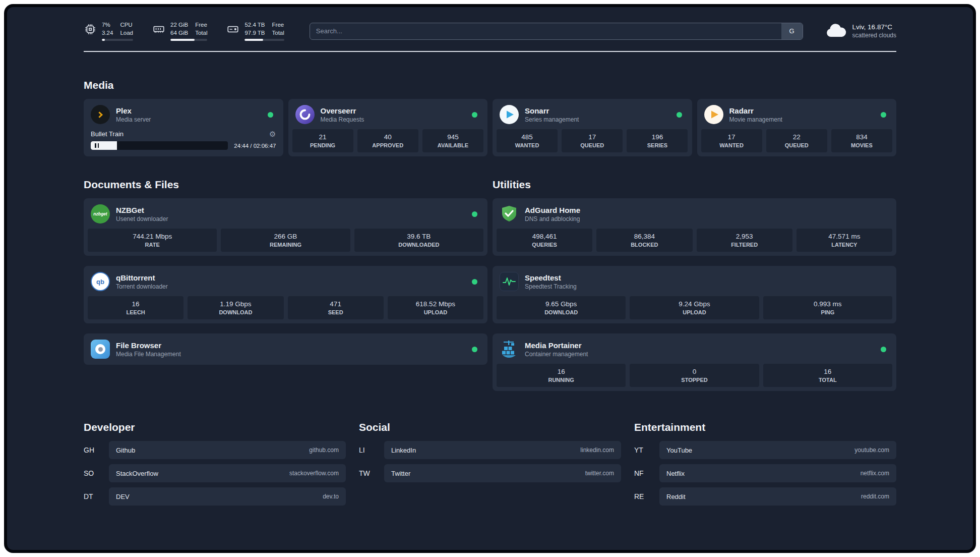 Image resolution: width=980 pixels, height=557 pixels. Describe the element at coordinates (127, 25) in the screenshot. I see `cpu-label: CPU` at that location.